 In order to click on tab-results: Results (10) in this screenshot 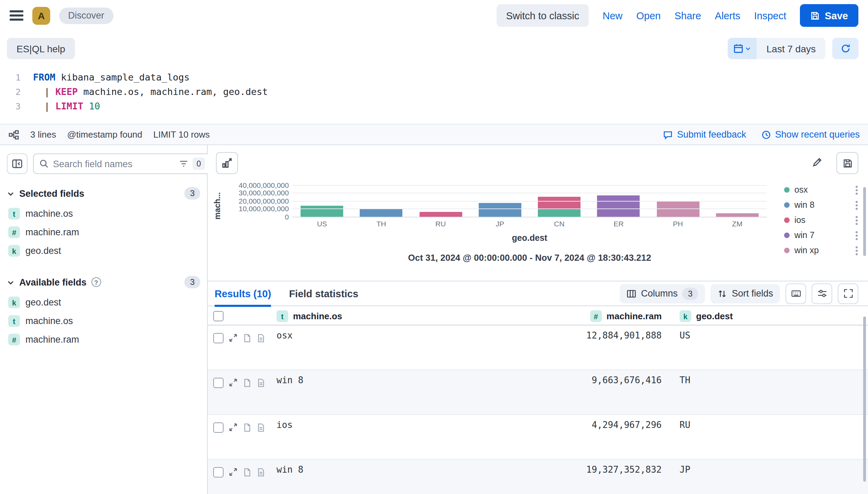, I will do `click(243, 293)`.